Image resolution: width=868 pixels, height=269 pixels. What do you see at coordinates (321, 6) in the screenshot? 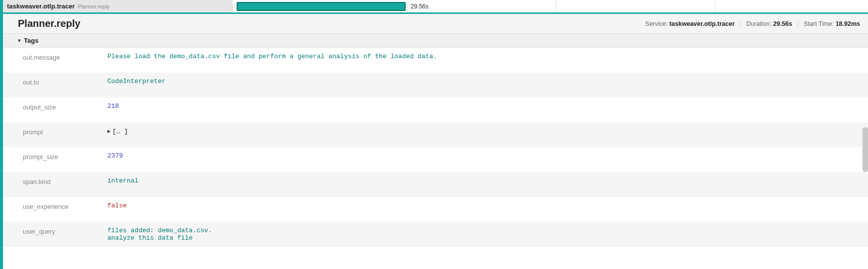
I see `span-duration-bar` at bounding box center [321, 6].